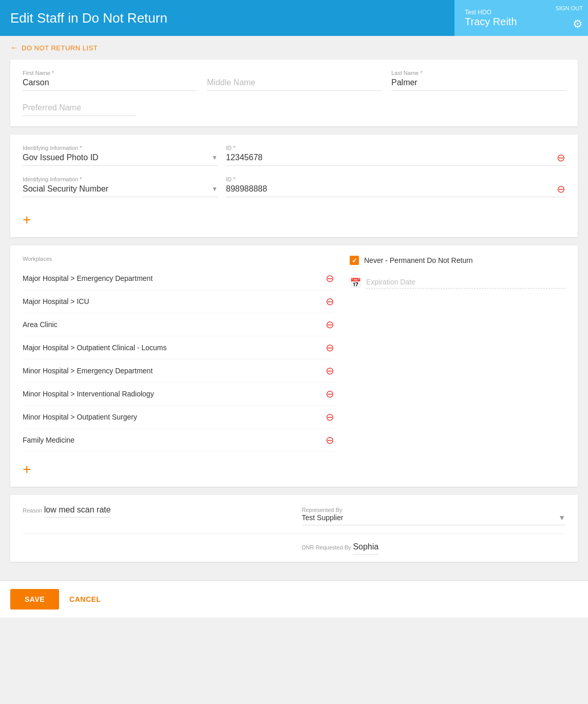  I want to click on save-button: SAVE, so click(35, 599).